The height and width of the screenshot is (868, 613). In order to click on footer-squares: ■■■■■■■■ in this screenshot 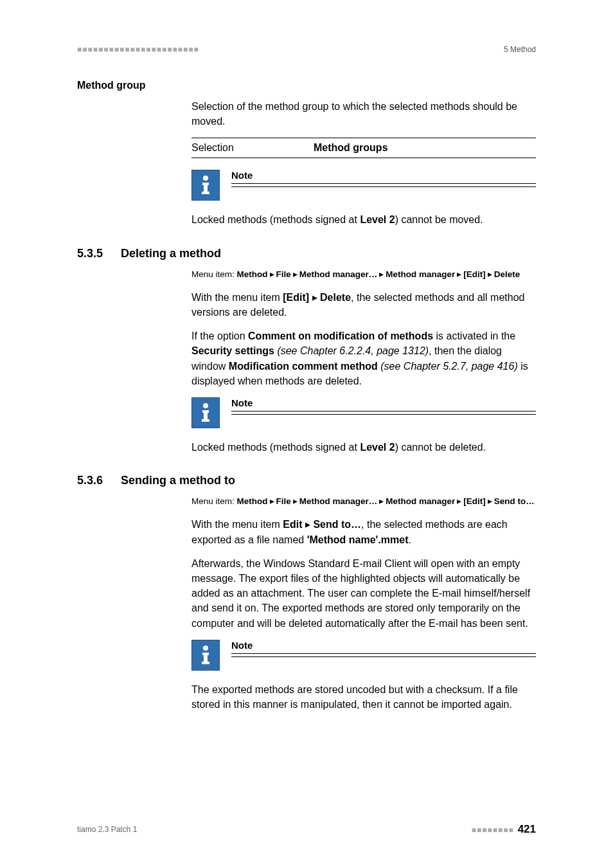, I will do `click(493, 830)`.